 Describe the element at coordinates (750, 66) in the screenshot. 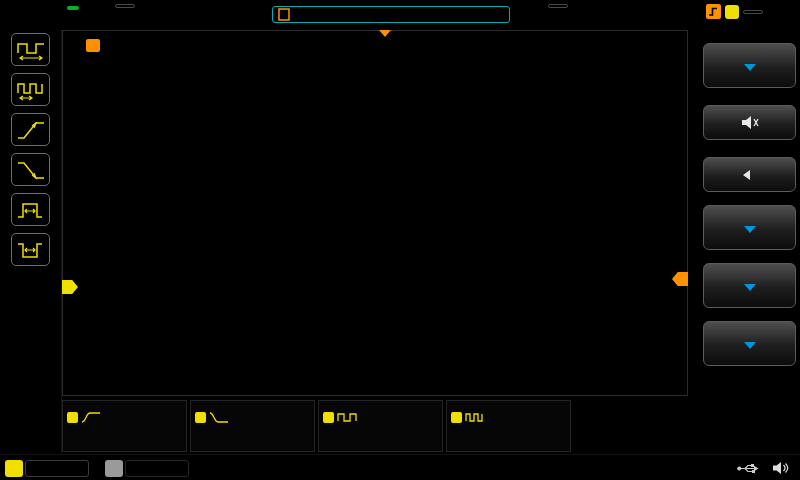

I see `io-settings-button` at that location.